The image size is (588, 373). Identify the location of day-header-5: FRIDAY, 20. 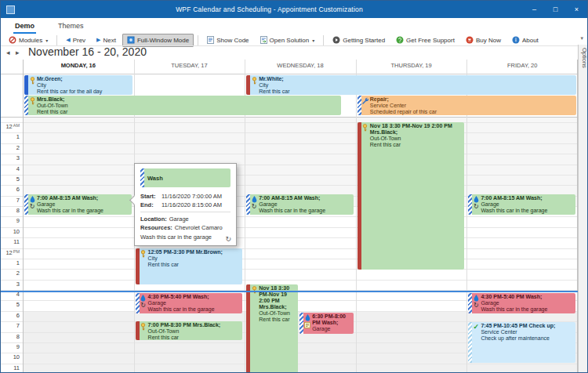
(522, 67).